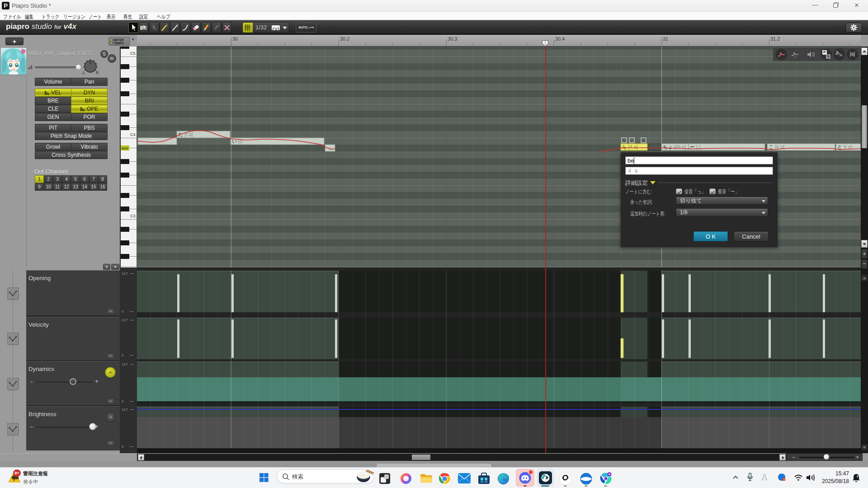 This screenshot has width=868, height=488. Describe the element at coordinates (84, 73) in the screenshot. I see `svg-text: L` at that location.